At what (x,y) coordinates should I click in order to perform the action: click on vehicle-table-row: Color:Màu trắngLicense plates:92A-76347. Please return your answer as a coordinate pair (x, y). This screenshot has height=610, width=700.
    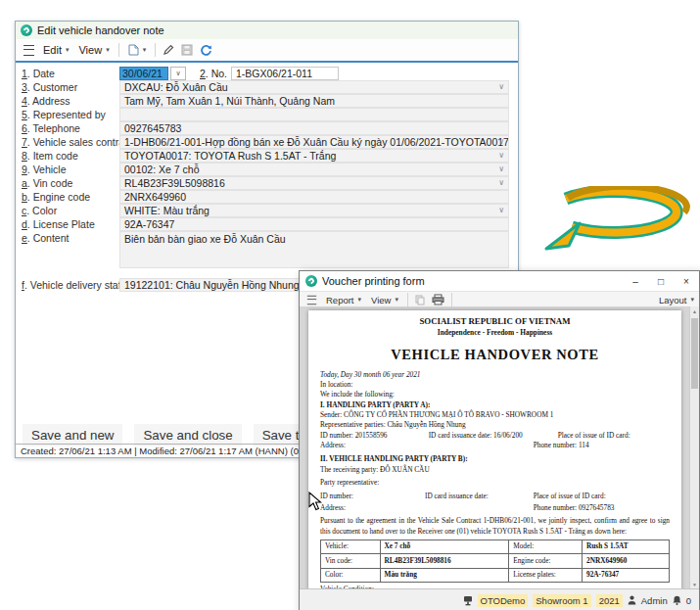
    Looking at the image, I should click on (495, 575).